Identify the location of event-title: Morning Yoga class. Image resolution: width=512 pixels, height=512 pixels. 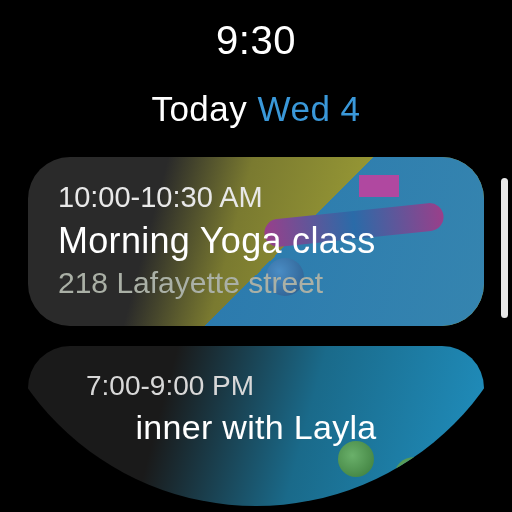
(256, 241).